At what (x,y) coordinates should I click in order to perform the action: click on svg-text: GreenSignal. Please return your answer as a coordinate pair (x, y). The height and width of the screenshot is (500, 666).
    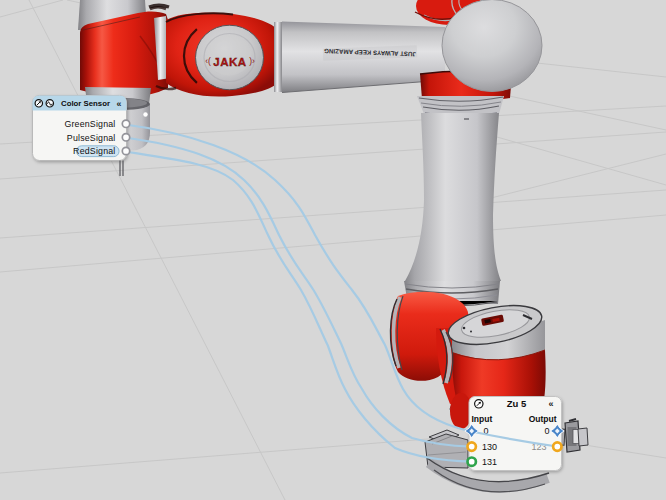
    Looking at the image, I should click on (90, 124).